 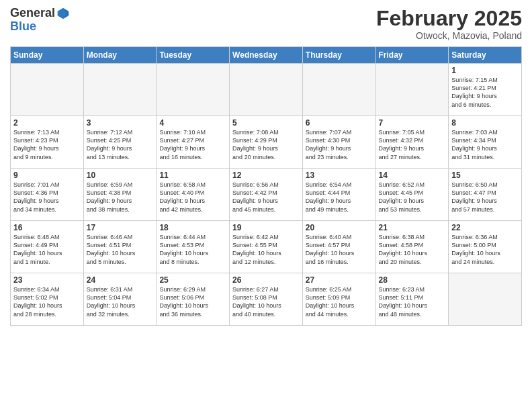 What do you see at coordinates (266, 247) in the screenshot?
I see `calendar-week-4: 16Sunrise: 6:48 AM Sunset: 4:49 PM Dayli…` at bounding box center [266, 247].